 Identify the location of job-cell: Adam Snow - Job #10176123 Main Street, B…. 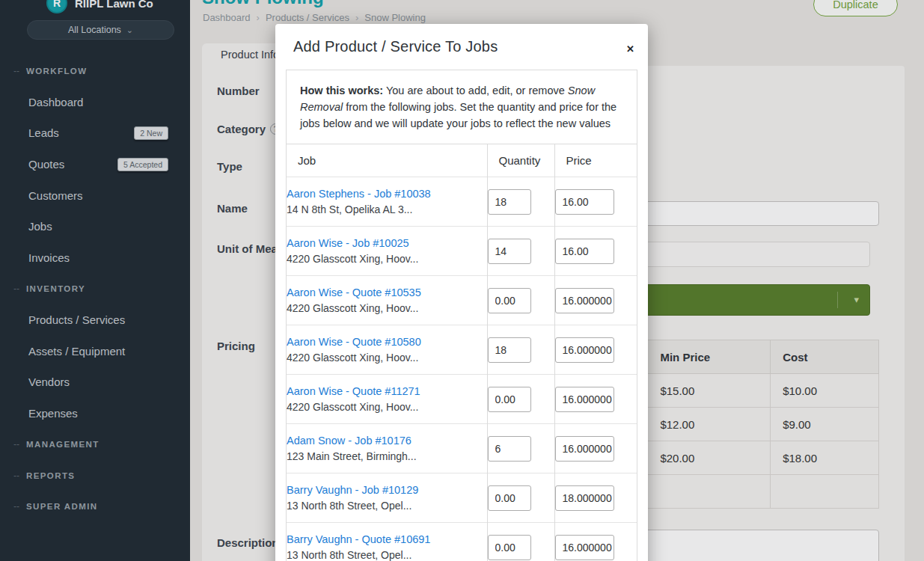
(387, 449).